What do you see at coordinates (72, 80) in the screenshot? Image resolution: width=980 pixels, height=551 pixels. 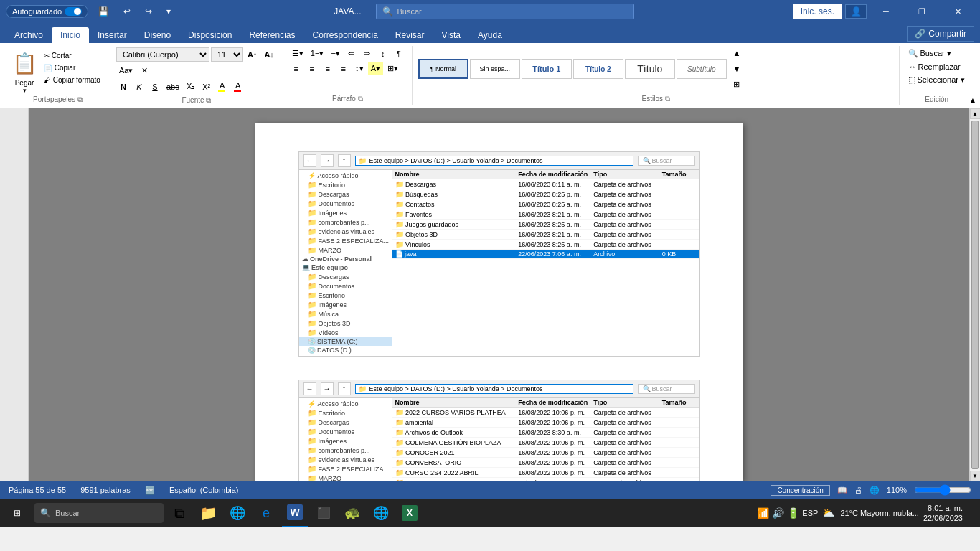 I see `format-paint-button: 🖌 Copiar formato` at bounding box center [72, 80].